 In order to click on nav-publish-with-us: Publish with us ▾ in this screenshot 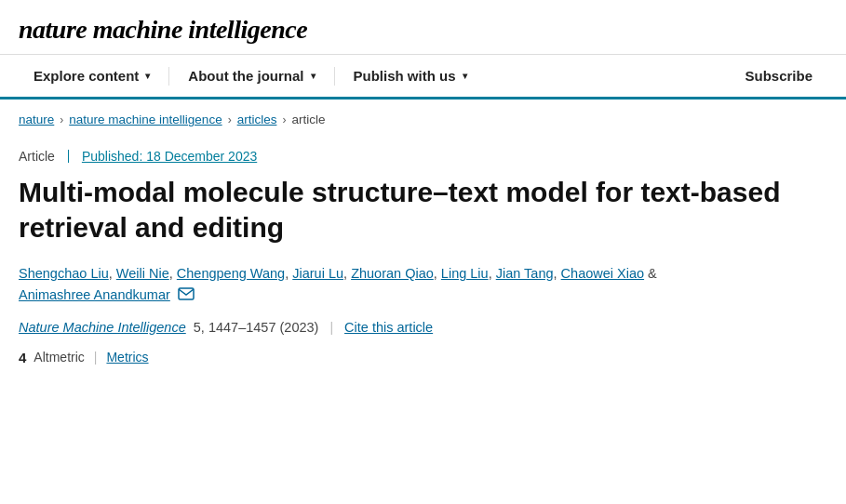, I will do `click(410, 76)`.